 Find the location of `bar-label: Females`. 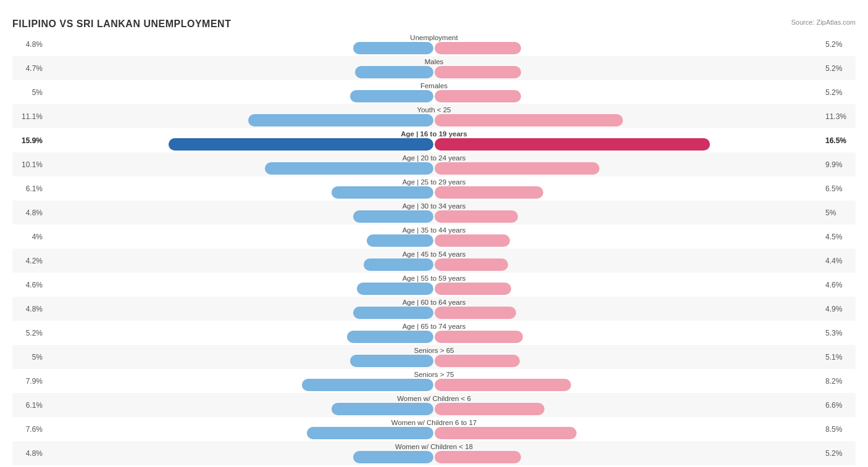

bar-label: Females is located at coordinates (434, 86).